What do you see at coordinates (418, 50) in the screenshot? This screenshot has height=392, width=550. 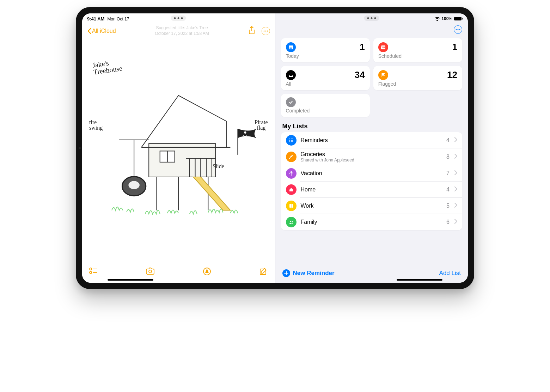 I see `smart-scheduled: 1 Scheduled` at bounding box center [418, 50].